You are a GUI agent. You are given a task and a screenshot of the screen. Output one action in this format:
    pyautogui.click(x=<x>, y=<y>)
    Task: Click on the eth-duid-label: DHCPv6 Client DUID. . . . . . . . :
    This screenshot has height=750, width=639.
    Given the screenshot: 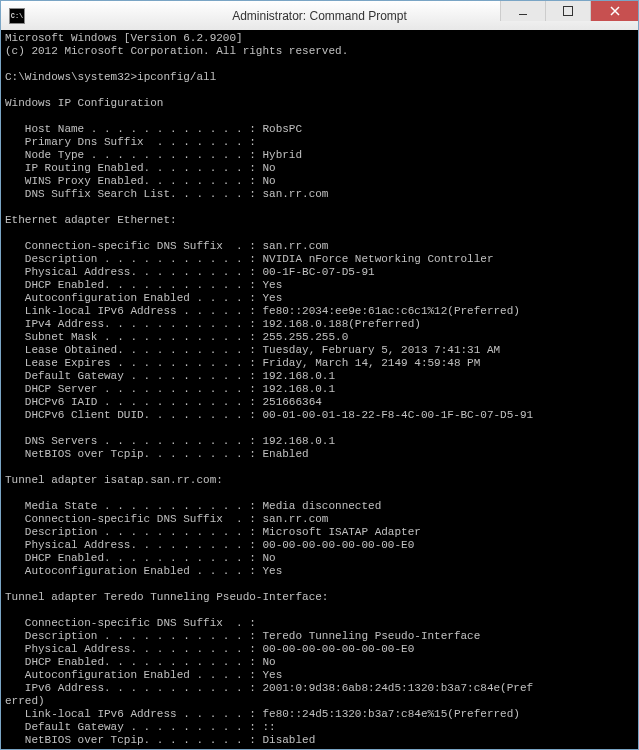 What is the action you would take?
    pyautogui.click(x=134, y=415)
    